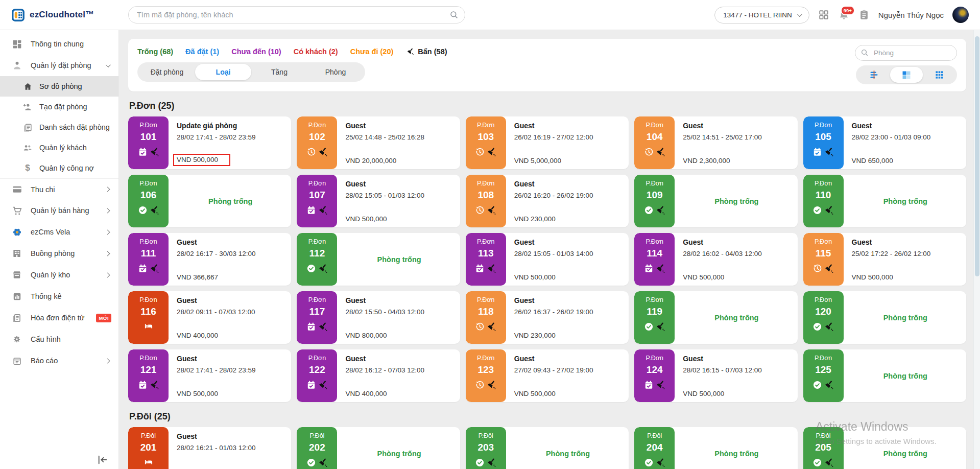  What do you see at coordinates (209, 448) in the screenshot?
I see `room-card-201: P.Đôi 201` at bounding box center [209, 448].